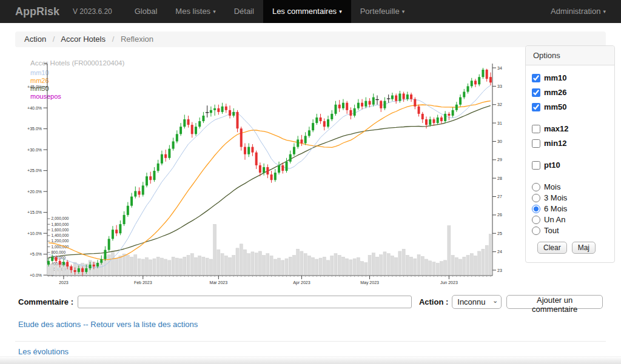 Image resolution: width=621 pixels, height=364 pixels. Describe the element at coordinates (144, 325) in the screenshot. I see `back-to-list-link: Retour vers la liste des actions` at that location.